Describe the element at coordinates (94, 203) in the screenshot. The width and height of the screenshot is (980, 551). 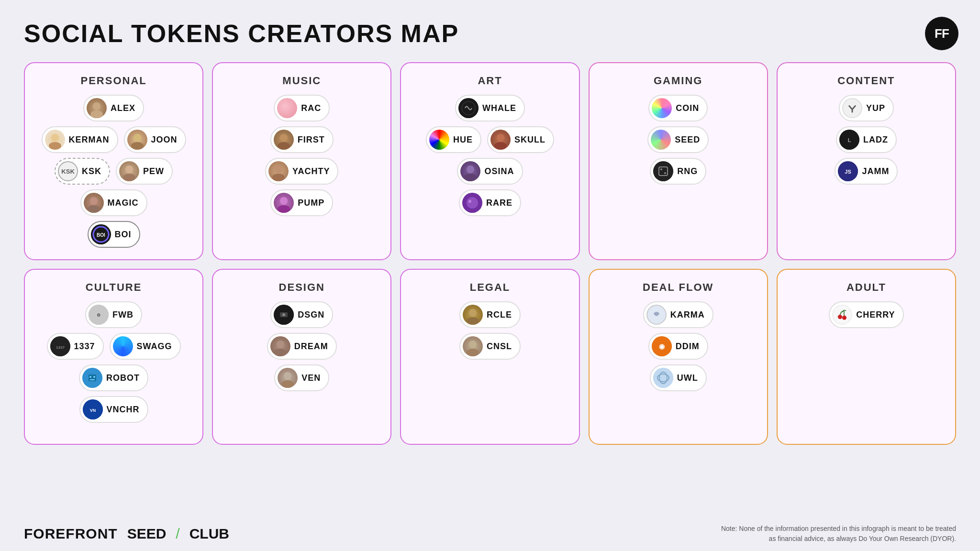
I see `avatar-magic` at that location.